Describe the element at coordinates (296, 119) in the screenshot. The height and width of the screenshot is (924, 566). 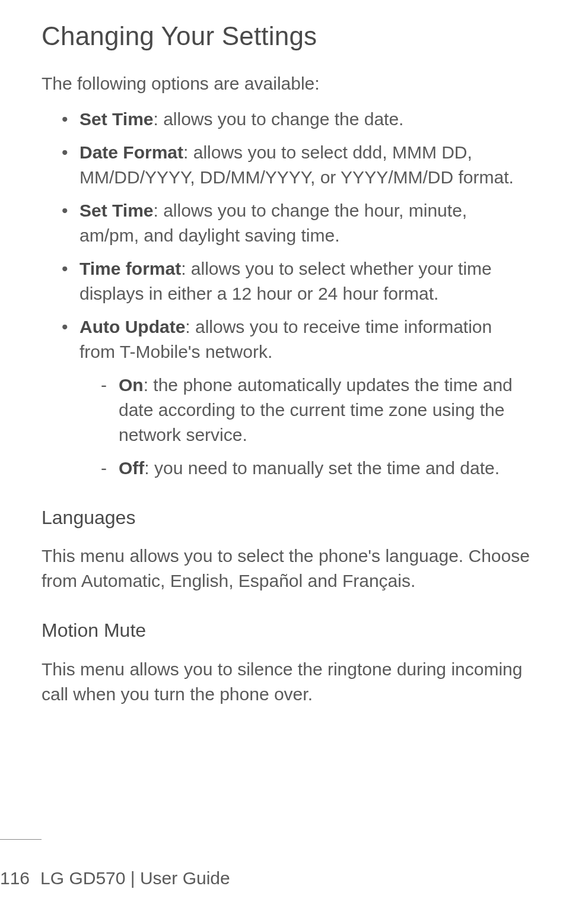
I see `list-item: Set Time: allows you to change the date.` at that location.